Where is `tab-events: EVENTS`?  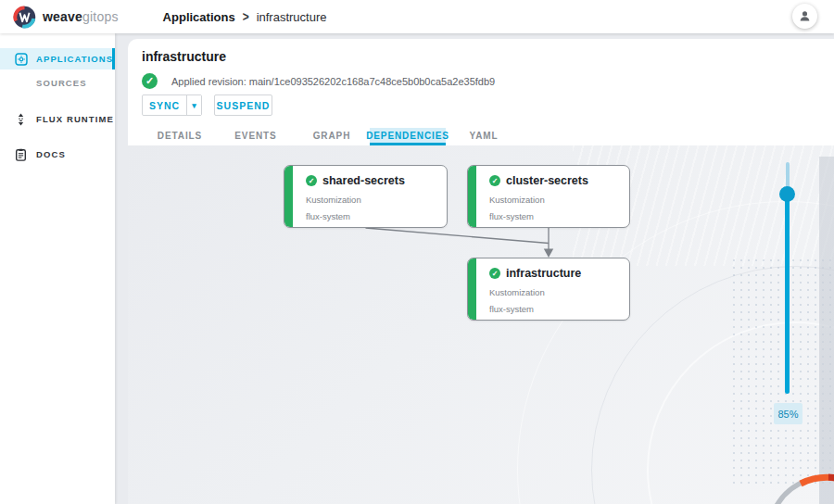
tab-events: EVENTS is located at coordinates (256, 137).